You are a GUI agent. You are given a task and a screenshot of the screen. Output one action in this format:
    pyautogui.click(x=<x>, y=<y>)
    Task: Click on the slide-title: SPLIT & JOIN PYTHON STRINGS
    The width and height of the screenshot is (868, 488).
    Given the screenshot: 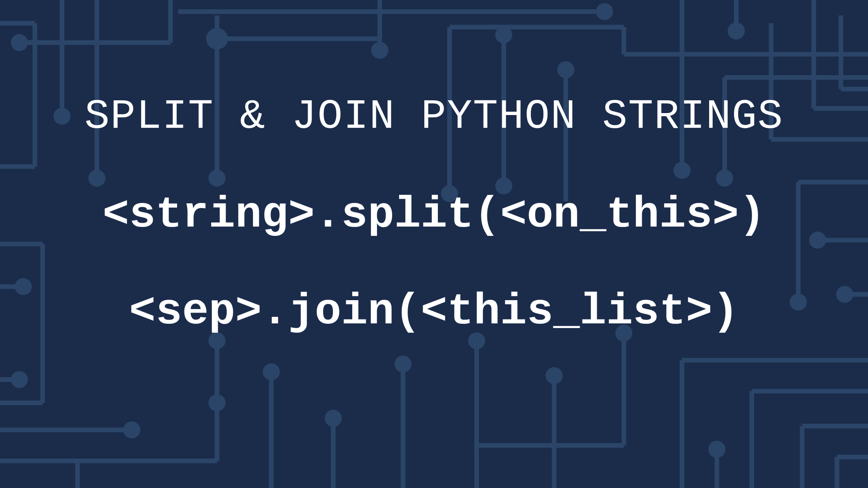 What is the action you would take?
    pyautogui.click(x=434, y=117)
    